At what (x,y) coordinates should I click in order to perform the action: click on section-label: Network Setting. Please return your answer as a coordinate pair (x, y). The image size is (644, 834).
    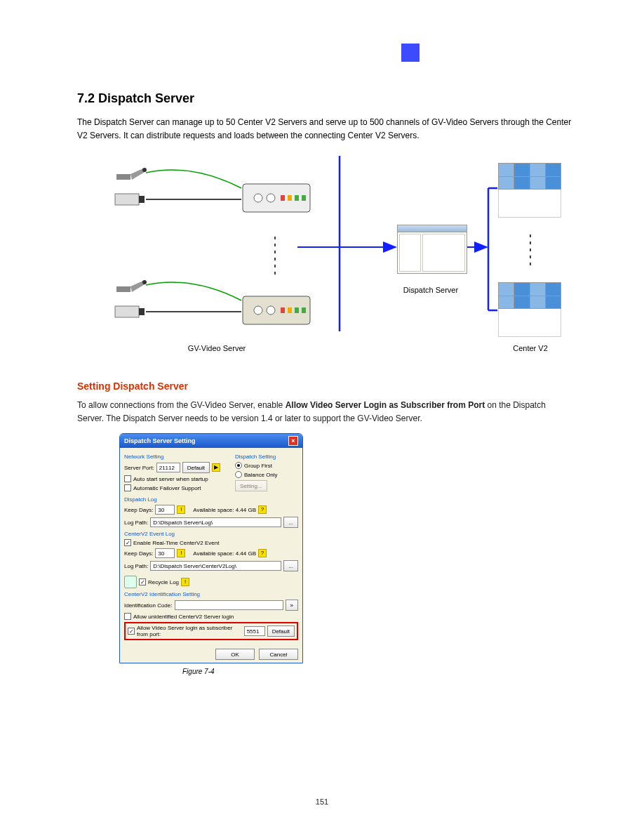
    Looking at the image, I should click on (176, 456).